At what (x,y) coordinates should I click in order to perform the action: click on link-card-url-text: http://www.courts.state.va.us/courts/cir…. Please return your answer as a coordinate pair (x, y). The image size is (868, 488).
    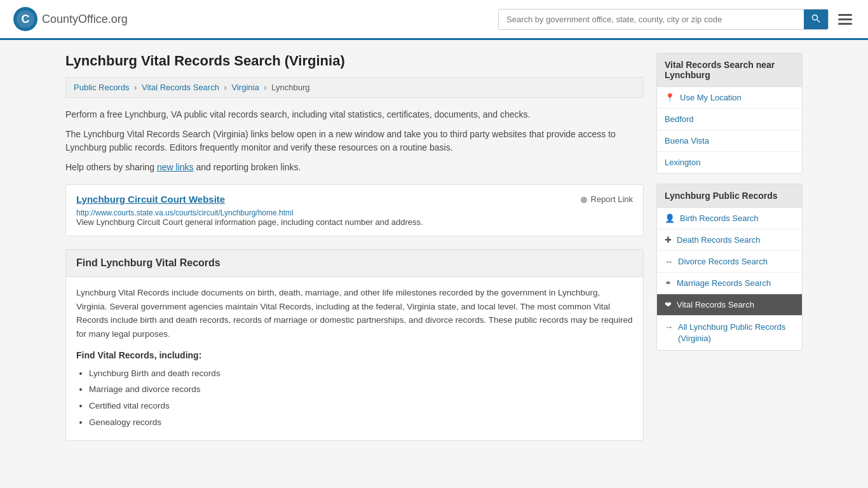
    Looking at the image, I should click on (185, 213).